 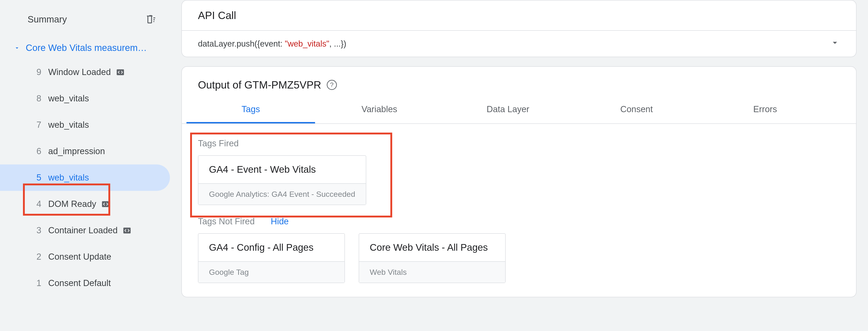 I want to click on tag-card: Core Web Vitals - All PagesWeb Vitals, so click(x=432, y=258).